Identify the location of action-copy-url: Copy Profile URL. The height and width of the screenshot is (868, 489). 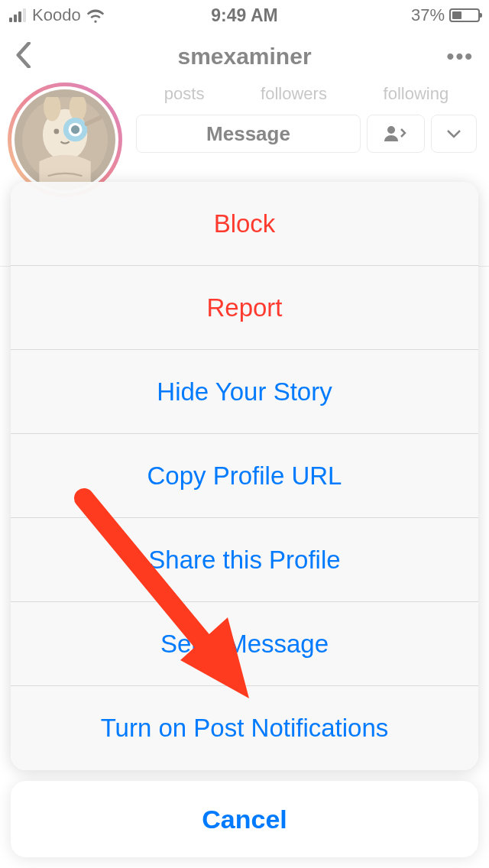
(244, 476).